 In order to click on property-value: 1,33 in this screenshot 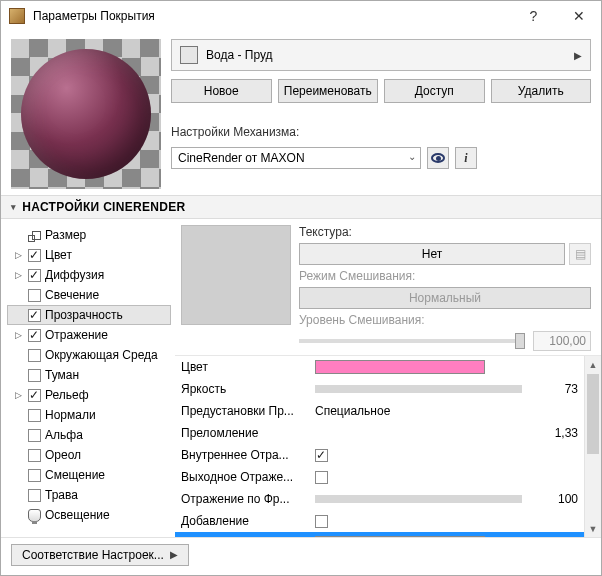, I will do `click(446, 433)`.